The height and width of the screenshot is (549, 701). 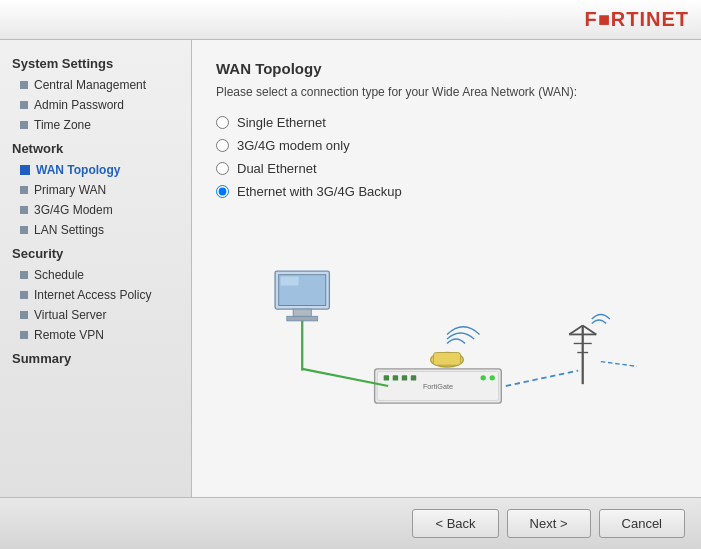 I want to click on next-button: Next >, so click(x=549, y=524).